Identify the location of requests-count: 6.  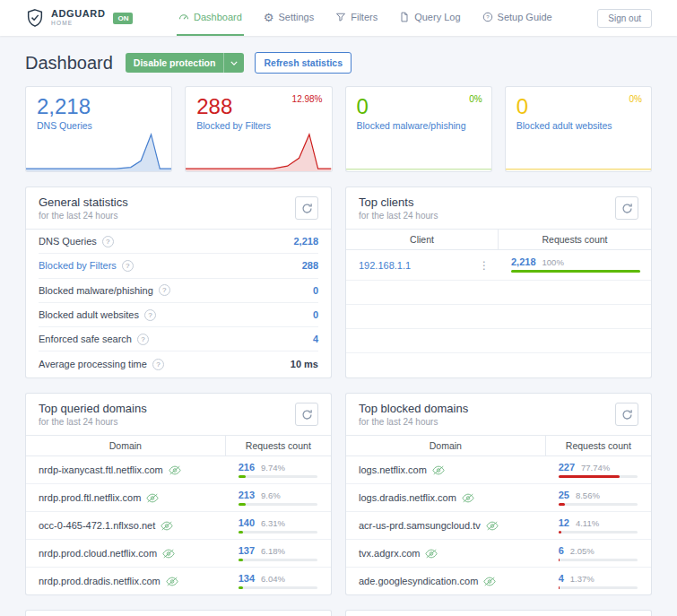
(561, 551).